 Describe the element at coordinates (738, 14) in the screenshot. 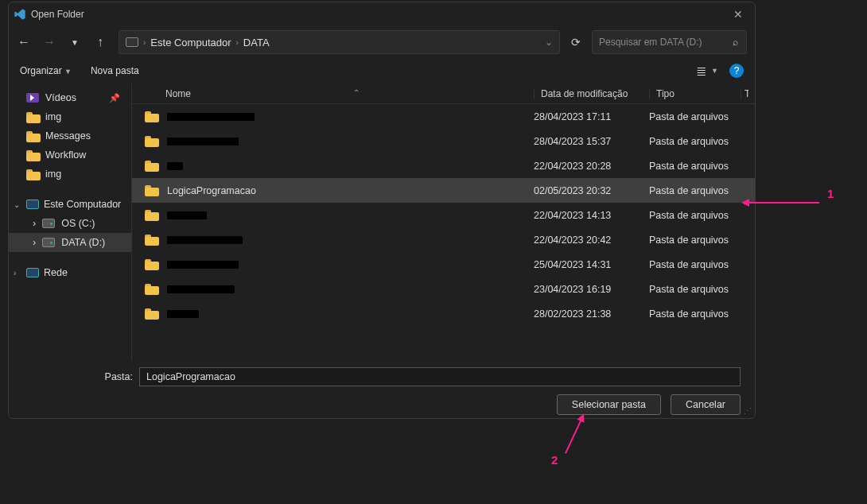

I see `close-icon: ✕` at that location.